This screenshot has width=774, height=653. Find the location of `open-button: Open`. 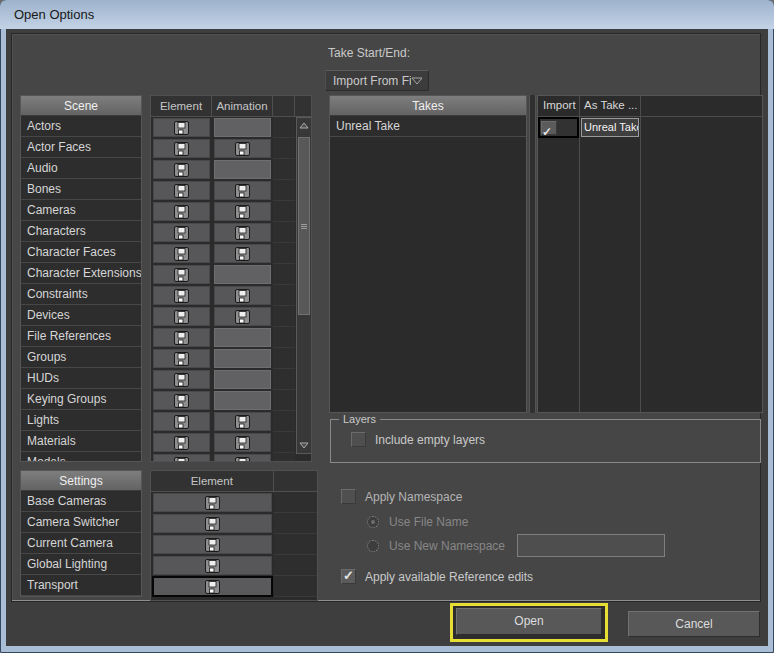

open-button: Open is located at coordinates (529, 622).